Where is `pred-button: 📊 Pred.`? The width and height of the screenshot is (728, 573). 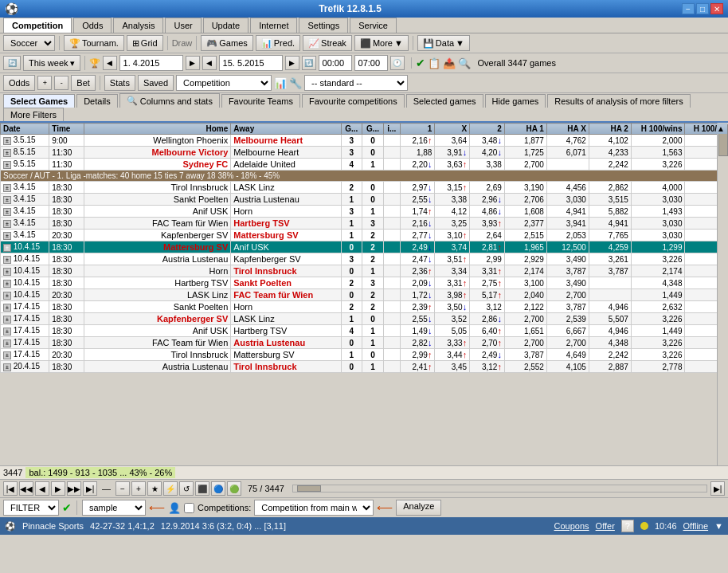 pred-button: 📊 Pred. is located at coordinates (278, 43).